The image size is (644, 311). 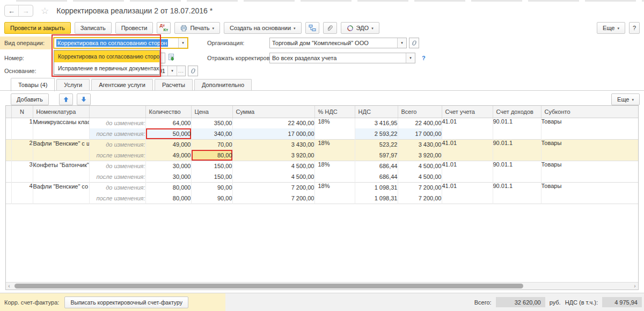 What do you see at coordinates (376, 198) in the screenshot?
I see `cell-vat-after: 1 098,31` at bounding box center [376, 198].